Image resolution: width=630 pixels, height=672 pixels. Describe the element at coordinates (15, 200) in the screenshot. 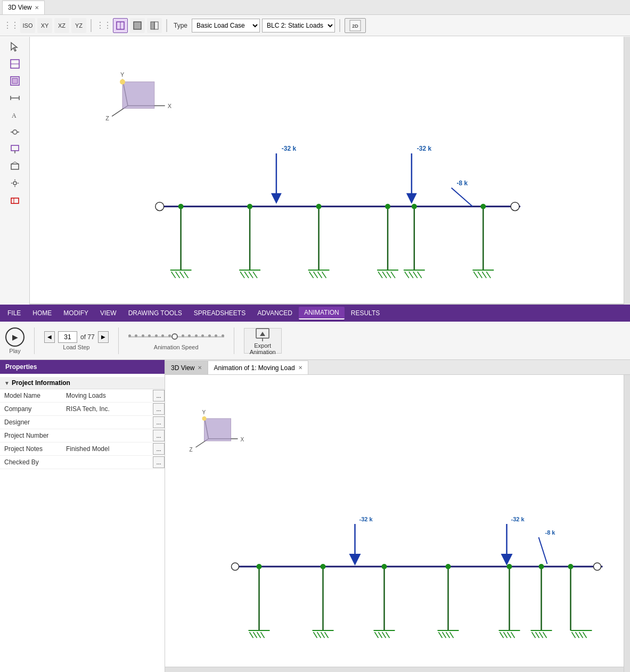

I see `tool-render` at that location.